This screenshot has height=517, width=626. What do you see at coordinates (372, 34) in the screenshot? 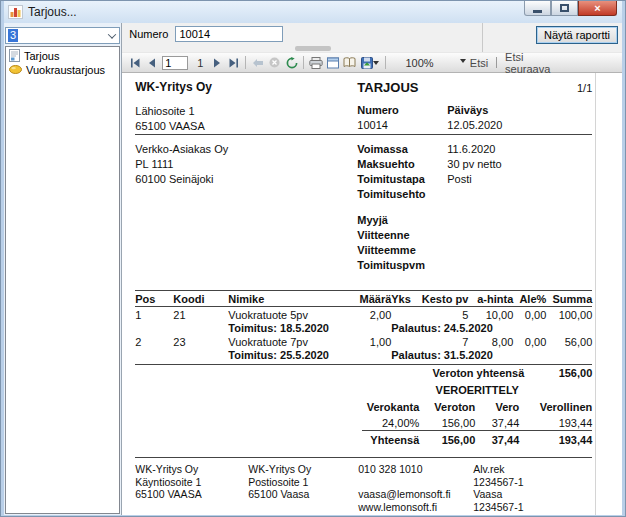
I see `parameters-bar: Numero Näytä raportti` at bounding box center [372, 34].